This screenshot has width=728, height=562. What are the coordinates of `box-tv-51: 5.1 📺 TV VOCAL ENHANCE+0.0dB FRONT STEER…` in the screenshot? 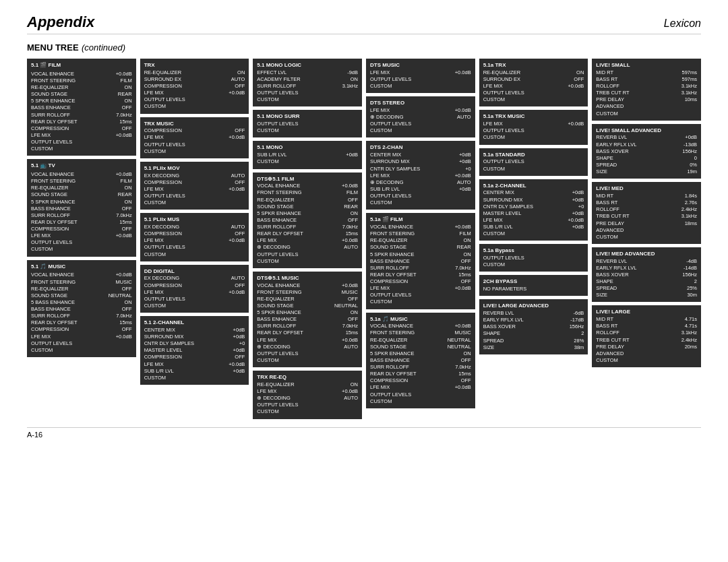 It's located at (82, 208).